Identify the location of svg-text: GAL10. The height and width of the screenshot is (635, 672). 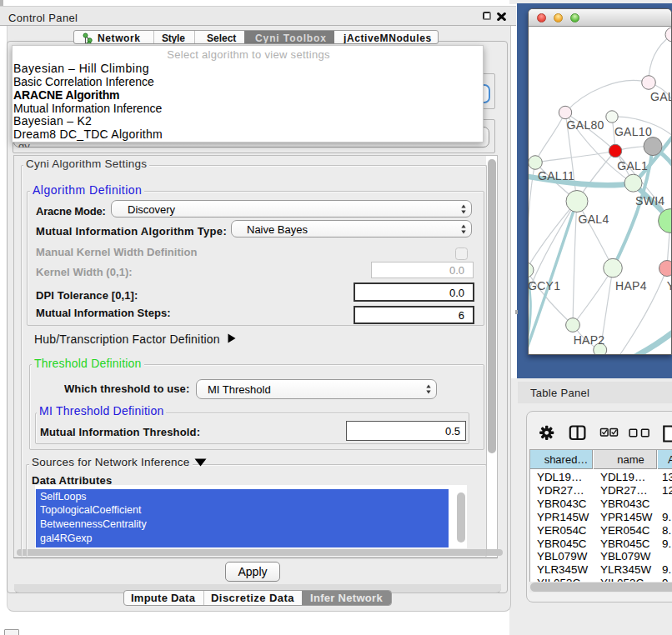
(634, 132).